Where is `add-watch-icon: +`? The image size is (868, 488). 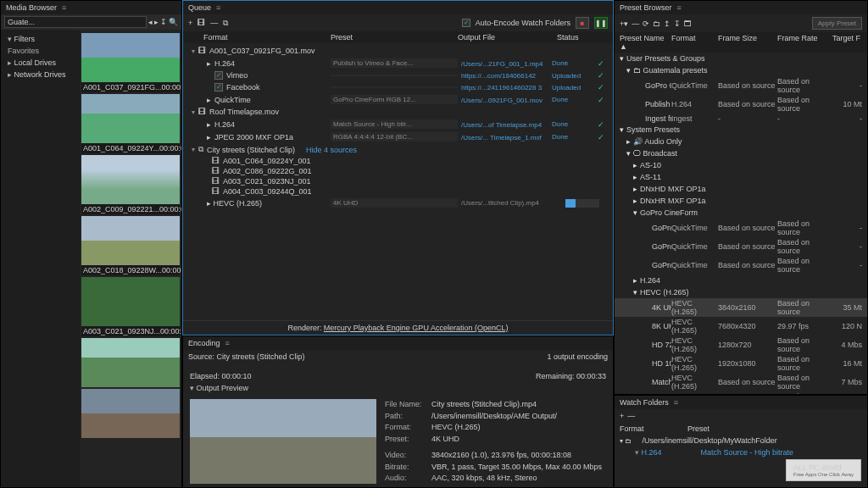
add-watch-icon: + is located at coordinates (622, 416).